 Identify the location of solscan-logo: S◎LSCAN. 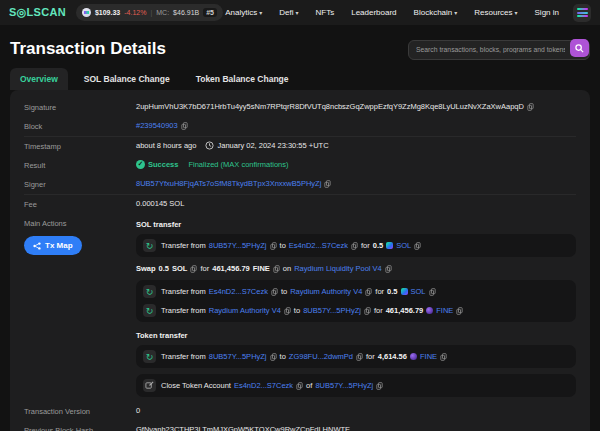
(38, 12).